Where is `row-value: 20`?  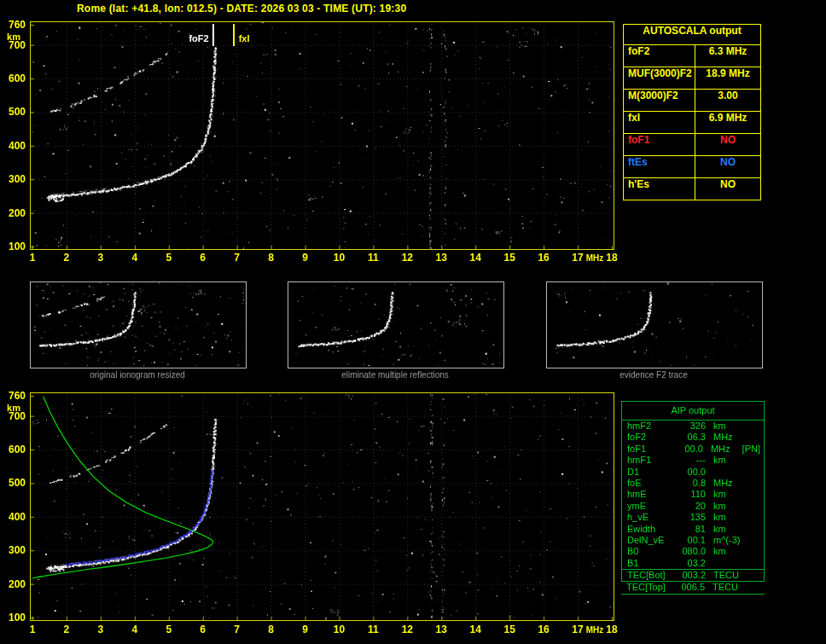
row-value: 20 is located at coordinates (689, 507).